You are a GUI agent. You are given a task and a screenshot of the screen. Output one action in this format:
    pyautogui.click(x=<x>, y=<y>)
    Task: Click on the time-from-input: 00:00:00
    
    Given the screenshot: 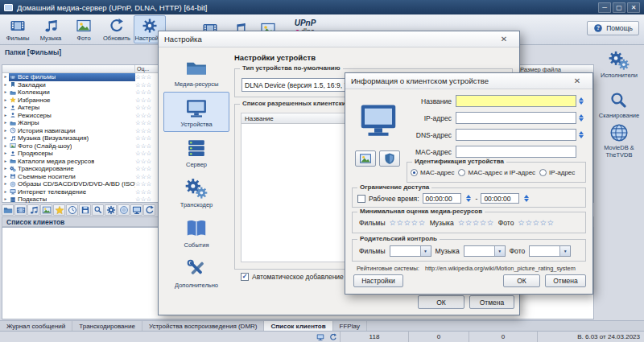 What is the action you would take?
    pyautogui.click(x=442, y=198)
    